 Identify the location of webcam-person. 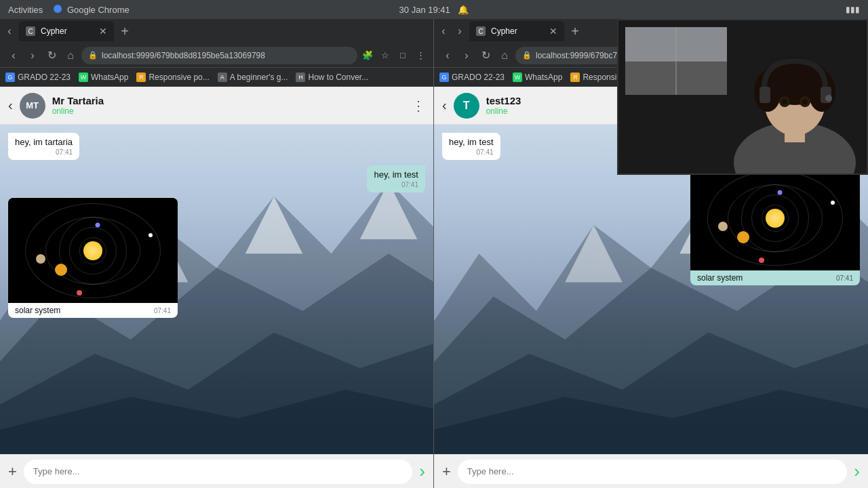
(743, 97).